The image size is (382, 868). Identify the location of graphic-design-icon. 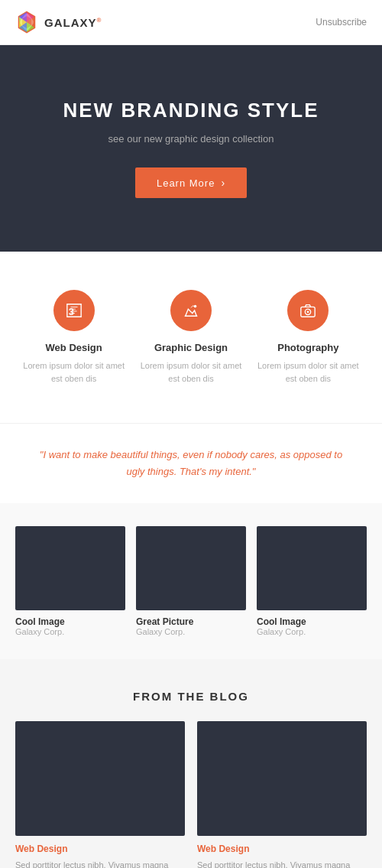
(191, 310).